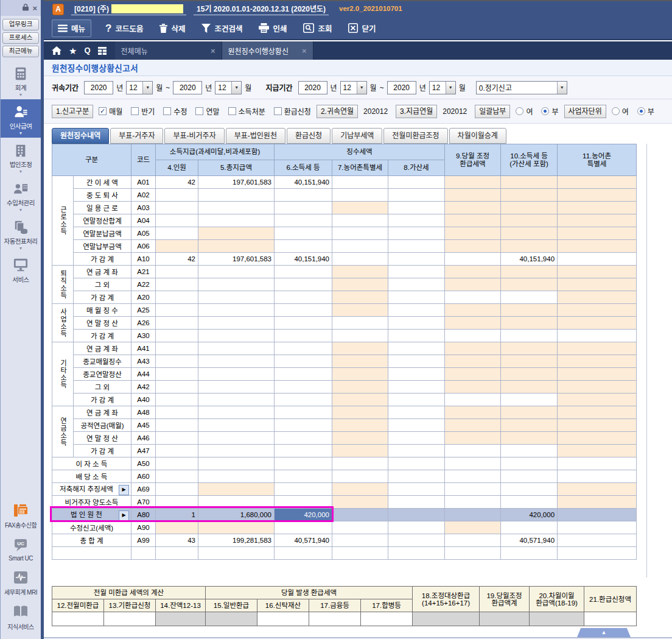 Image resolution: width=672 pixels, height=639 pixels. Describe the element at coordinates (416, 297) in the screenshot. I see `cell-A20-c8` at that location.